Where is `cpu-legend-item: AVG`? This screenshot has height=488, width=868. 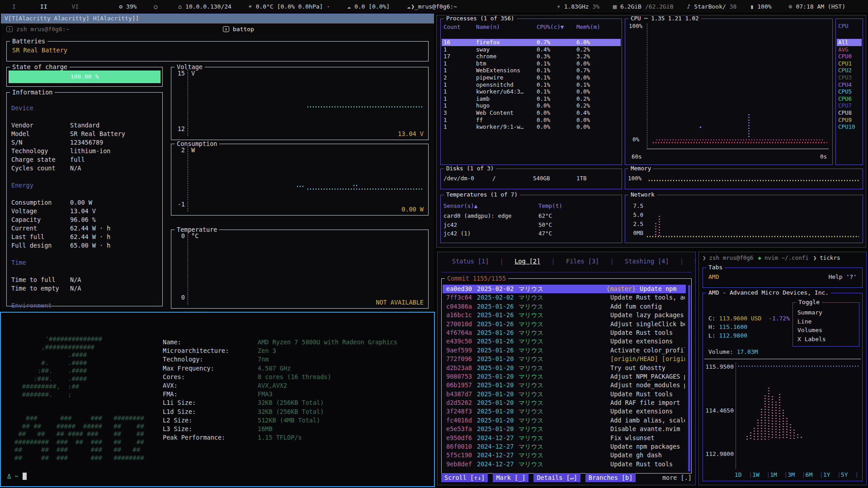
cpu-legend-item: AVG is located at coordinates (849, 50).